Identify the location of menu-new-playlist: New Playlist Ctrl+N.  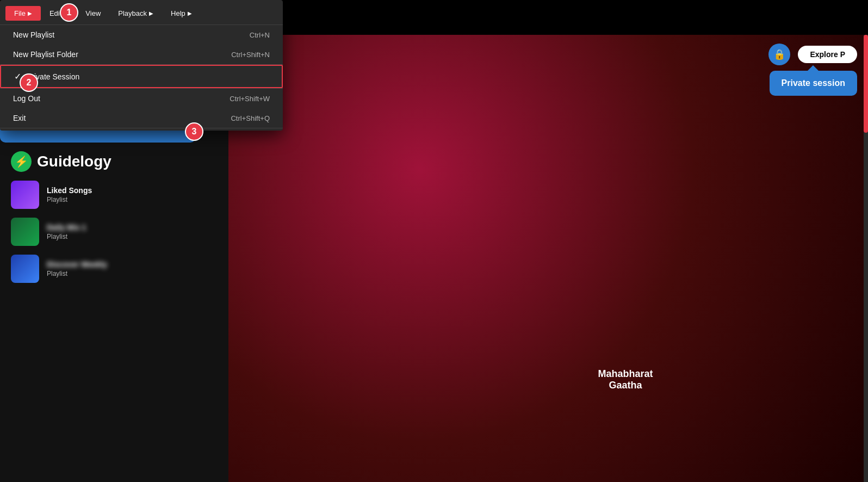
(141, 35).